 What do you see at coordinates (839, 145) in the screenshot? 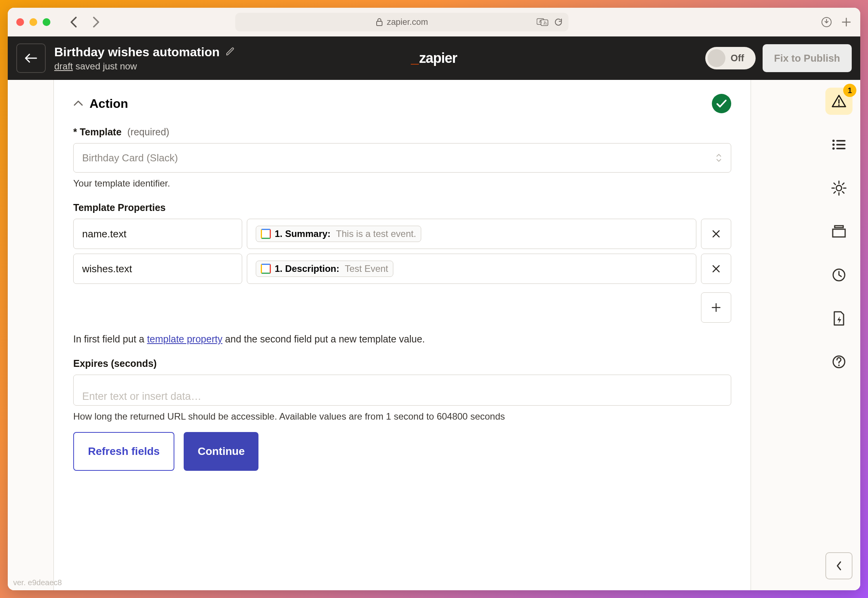
I see `list-icon` at bounding box center [839, 145].